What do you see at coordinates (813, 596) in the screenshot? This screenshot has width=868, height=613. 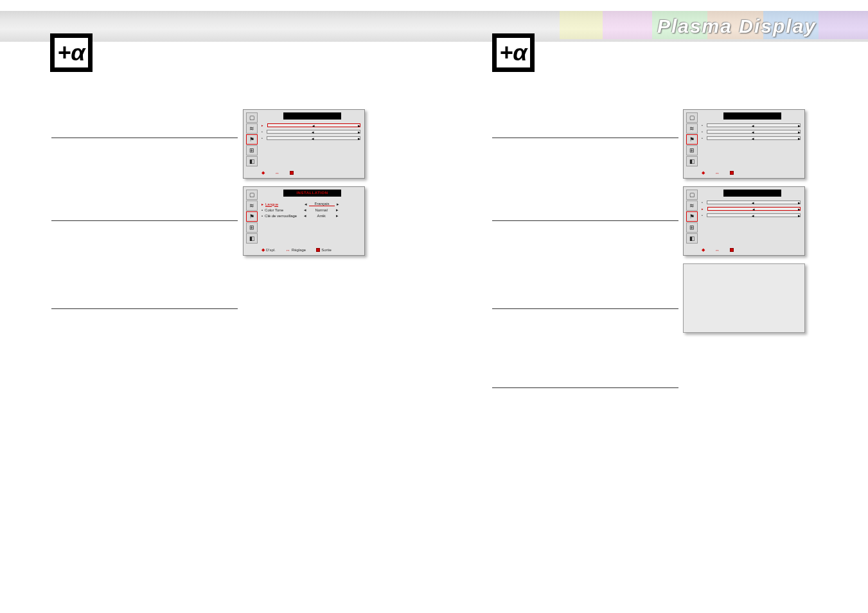 I see `page-number-right: 29` at bounding box center [813, 596].